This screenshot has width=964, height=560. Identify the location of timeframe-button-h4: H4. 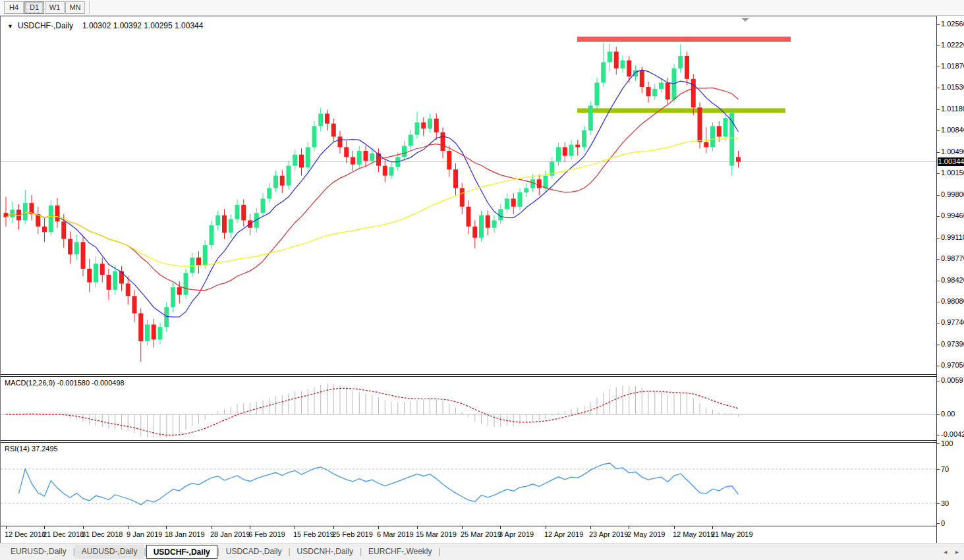
(14, 8).